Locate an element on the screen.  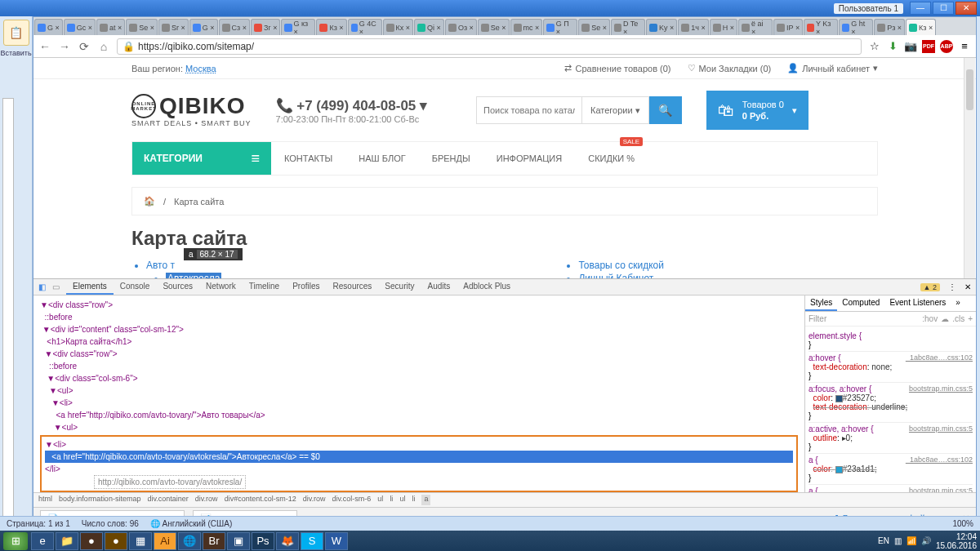
browser-tab: G П × is located at coordinates (560, 27).